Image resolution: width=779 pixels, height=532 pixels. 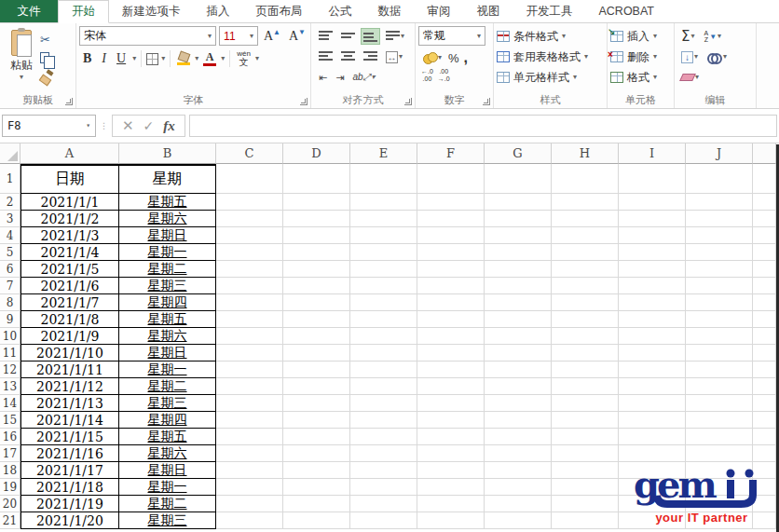 What do you see at coordinates (408, 102) in the screenshot?
I see `alignment-dialog-launcher` at bounding box center [408, 102].